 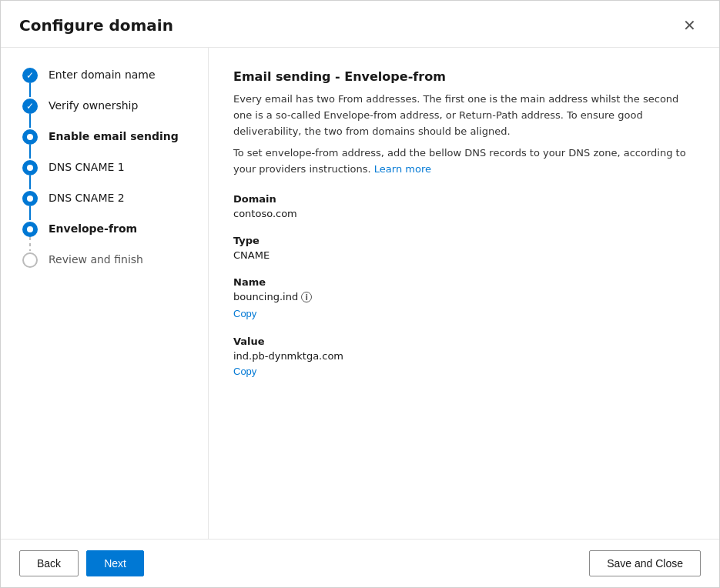 I want to click on checkmark-icon-2: ✓, so click(x=30, y=106).